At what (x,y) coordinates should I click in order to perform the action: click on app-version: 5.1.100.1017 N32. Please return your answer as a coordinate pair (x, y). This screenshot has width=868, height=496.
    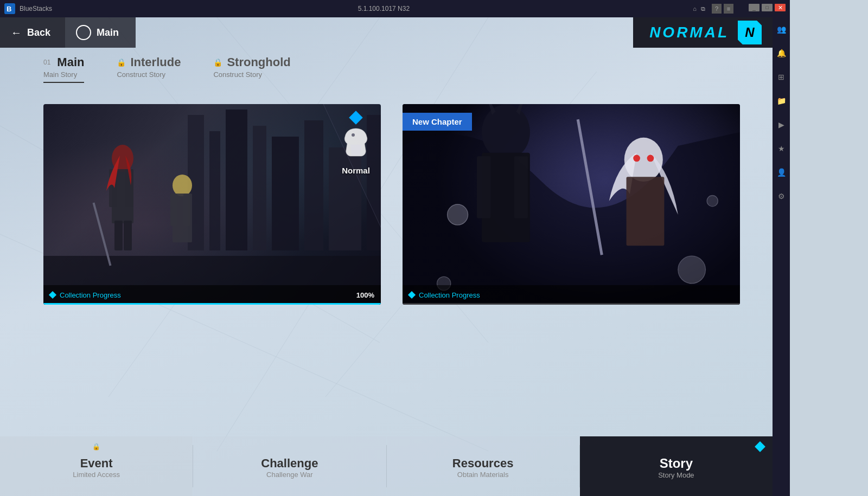
    Looking at the image, I should click on (526, 9).